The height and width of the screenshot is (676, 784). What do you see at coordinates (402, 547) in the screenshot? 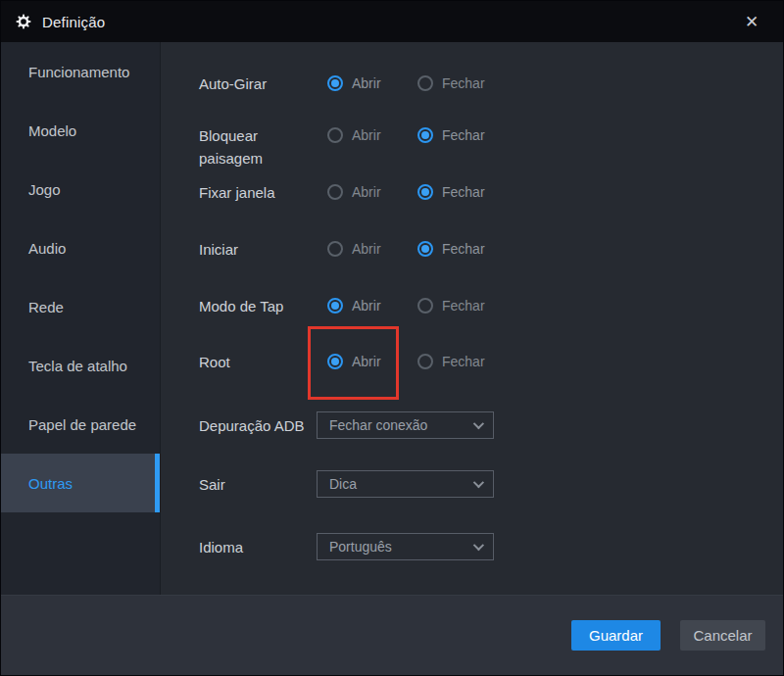
I see `dropdown-value: Português` at bounding box center [402, 547].